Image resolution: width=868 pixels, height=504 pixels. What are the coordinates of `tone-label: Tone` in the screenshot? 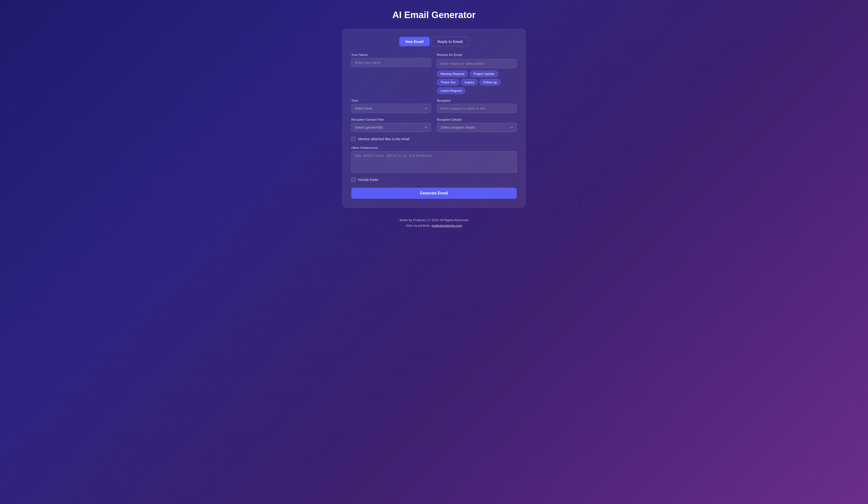 It's located at (391, 101).